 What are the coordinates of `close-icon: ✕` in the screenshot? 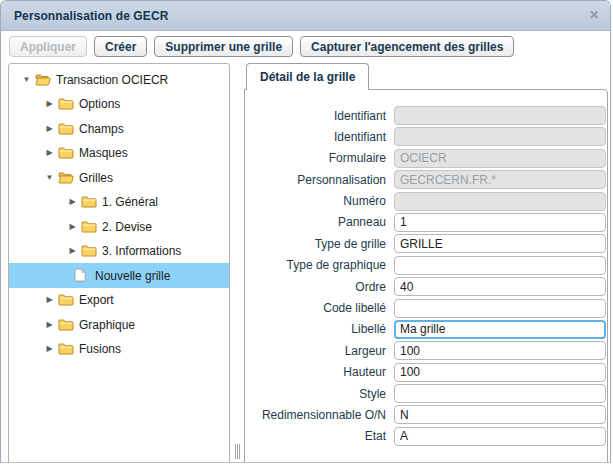 It's located at (594, 15).